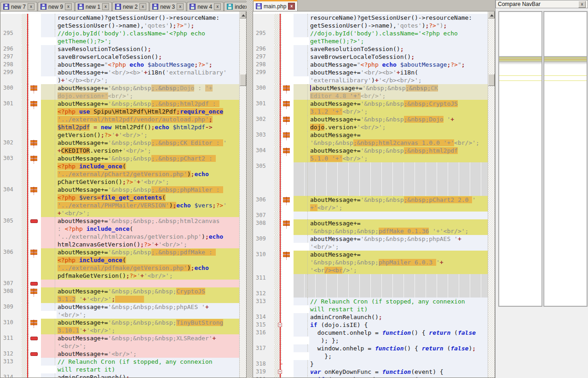 The height and width of the screenshot is (378, 588). I want to click on code-line: 309aboutMessage+='&nbsp;&nbsp;&nbsp;phpA…, so click(374, 243).